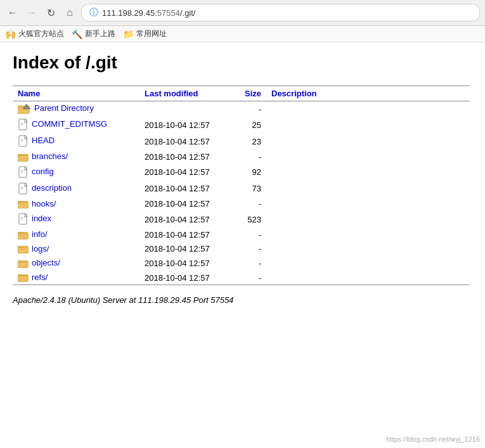 This screenshot has height=448, width=485. Describe the element at coordinates (76, 189) in the screenshot. I see `row-name: ? description` at that location.